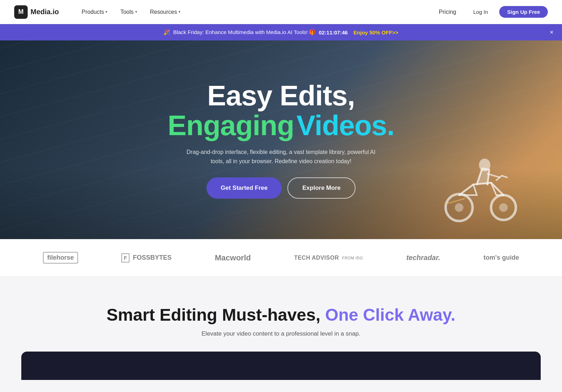 This screenshot has width=562, height=392. What do you see at coordinates (281, 188) in the screenshot?
I see `hero-buttons: Get Started Free Explore More` at bounding box center [281, 188].